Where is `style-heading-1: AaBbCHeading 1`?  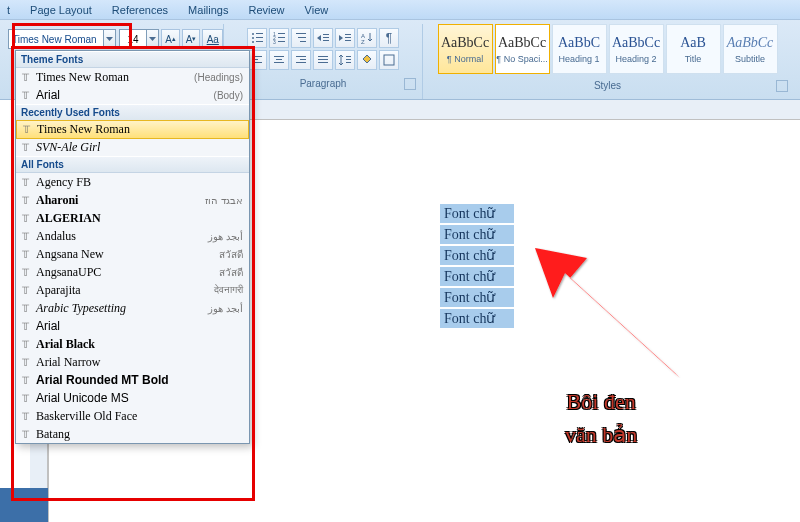 style-heading-1: AaBbCHeading 1 is located at coordinates (580, 49).